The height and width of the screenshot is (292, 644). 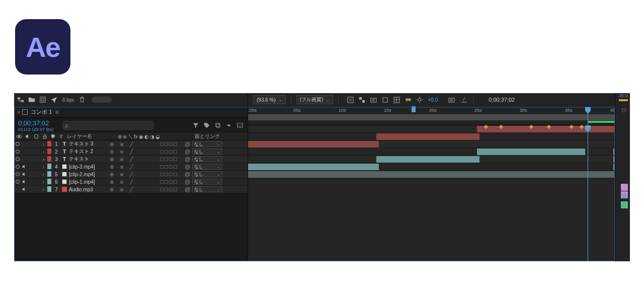 What do you see at coordinates (19, 112) in the screenshot?
I see `close-tab-icon: ×` at bounding box center [19, 112].